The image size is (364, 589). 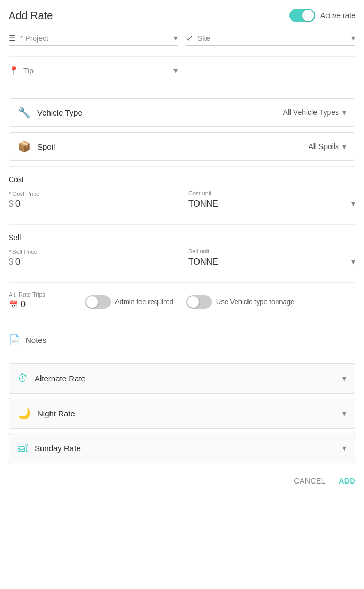 What do you see at coordinates (182, 179) in the screenshot?
I see `cost-section-label: Cost` at bounding box center [182, 179].